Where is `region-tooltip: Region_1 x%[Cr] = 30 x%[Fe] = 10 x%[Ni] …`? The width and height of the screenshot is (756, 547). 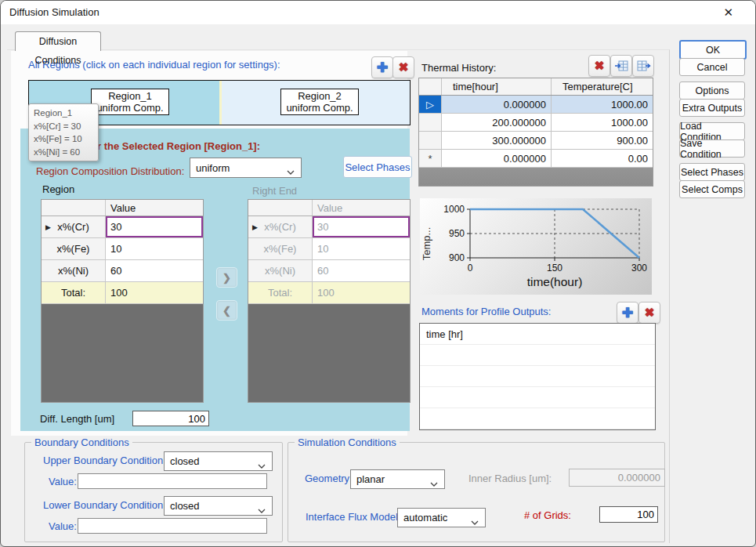 region-tooltip: Region_1 x%[Cr] = 30 x%[Fe] = 10 x%[Ni] … is located at coordinates (63, 132).